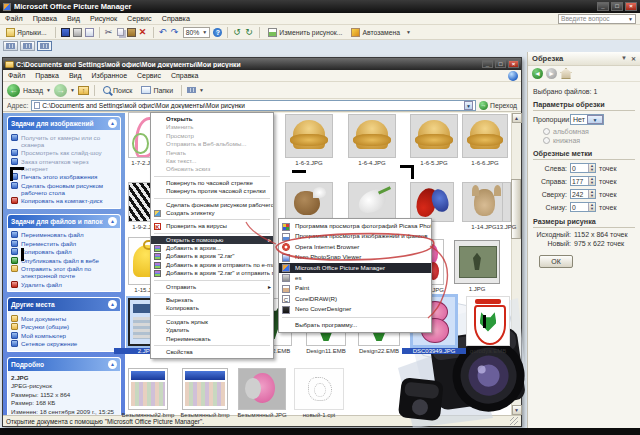 The height and width of the screenshot is (435, 640). Describe the element at coordinates (262, 64) in the screenshot. I see `explorer-title-bar: C:\Documents and Settings\мой офис\Мои д…` at that location.